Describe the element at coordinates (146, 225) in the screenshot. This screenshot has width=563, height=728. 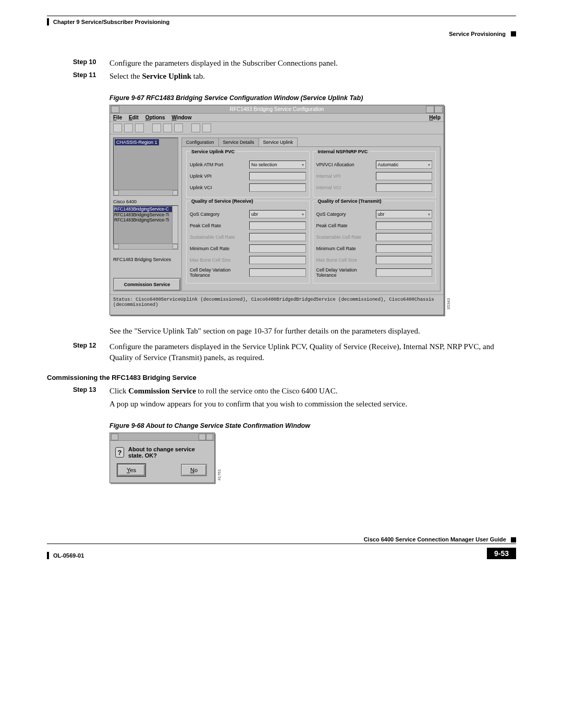
I see `services-list: RFC1483BridgingService-C RFC1483Bridging…` at that location.